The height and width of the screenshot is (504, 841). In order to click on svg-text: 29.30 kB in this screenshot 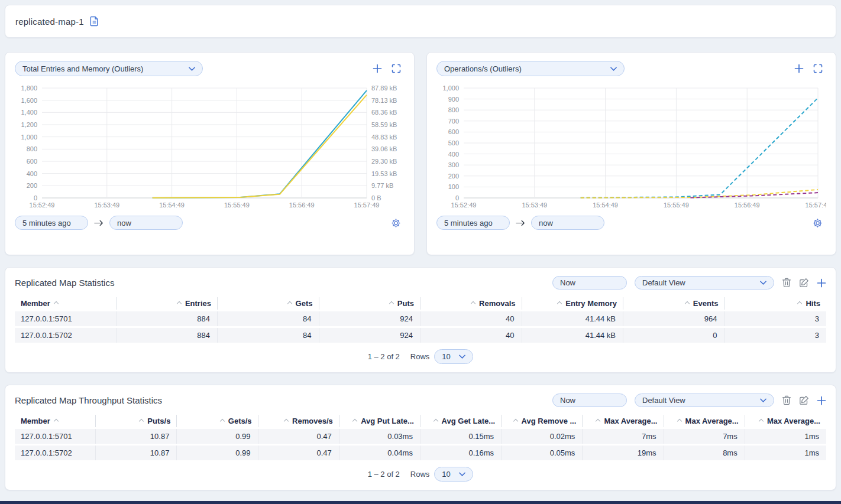, I will do `click(384, 161)`.